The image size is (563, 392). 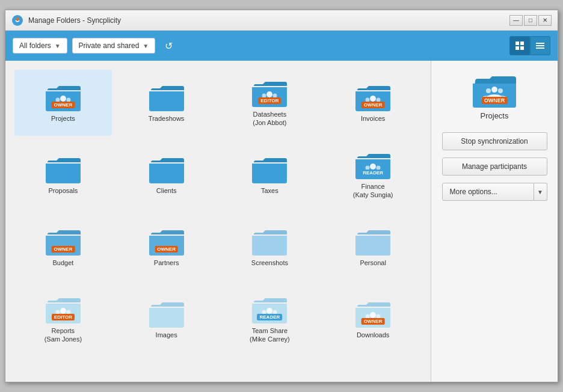 I want to click on folder-name: Proposals, so click(x=63, y=191).